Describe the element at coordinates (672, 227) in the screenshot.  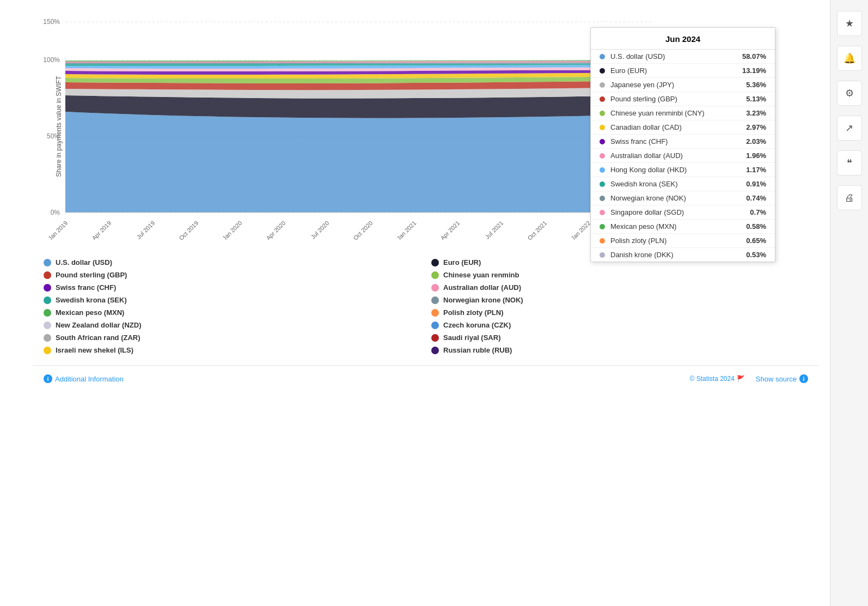
I see `currency-name: Mexican peso (MXN)` at that location.